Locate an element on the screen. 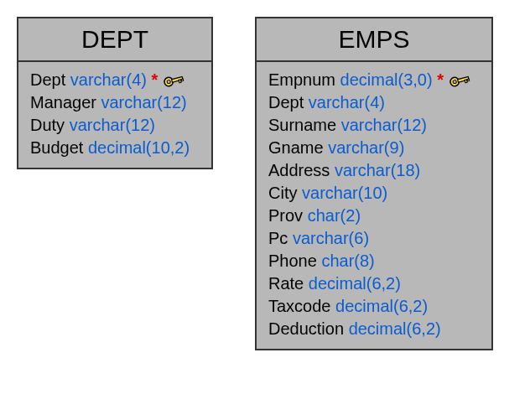 This screenshot has width=530, height=420. entity-dept: DEPT Dept varchar(4) * is located at coordinates (115, 93).